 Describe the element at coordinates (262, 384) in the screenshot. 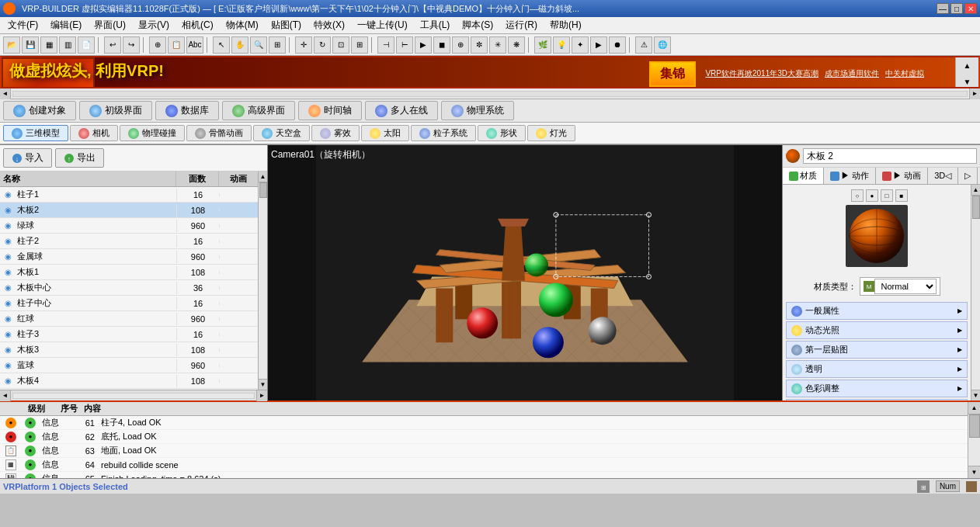

I see `left-scroll-down: ▼` at that location.